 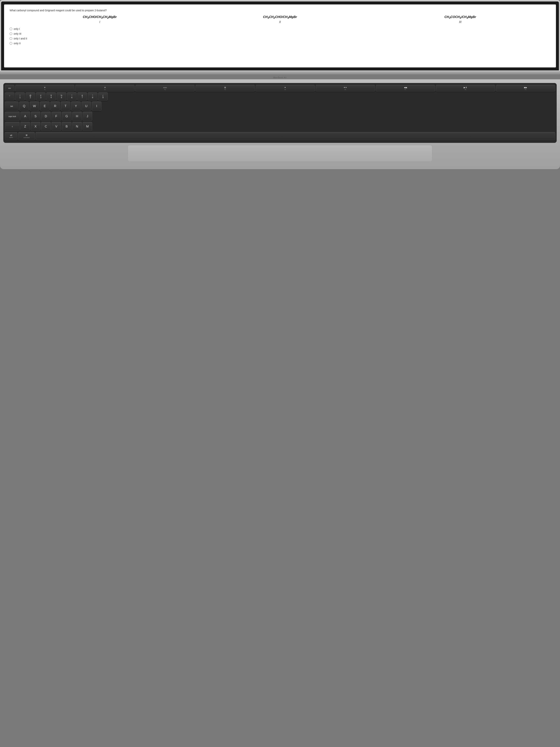 What do you see at coordinates (280, 106) in the screenshot?
I see `qwerty-row: tab Q W E R T Y U I` at bounding box center [280, 106].